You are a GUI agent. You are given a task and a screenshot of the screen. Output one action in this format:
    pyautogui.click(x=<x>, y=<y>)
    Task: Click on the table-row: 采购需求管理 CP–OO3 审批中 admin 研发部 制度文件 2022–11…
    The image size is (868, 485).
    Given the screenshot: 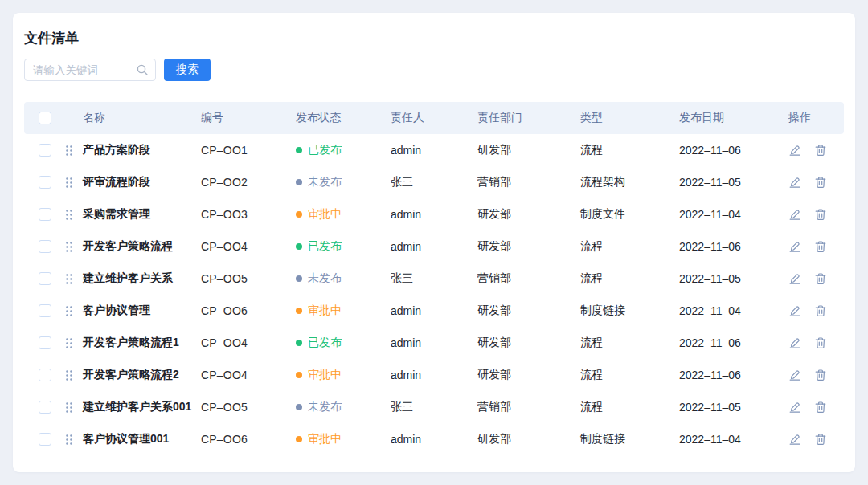 What is the action you would take?
    pyautogui.click(x=434, y=214)
    